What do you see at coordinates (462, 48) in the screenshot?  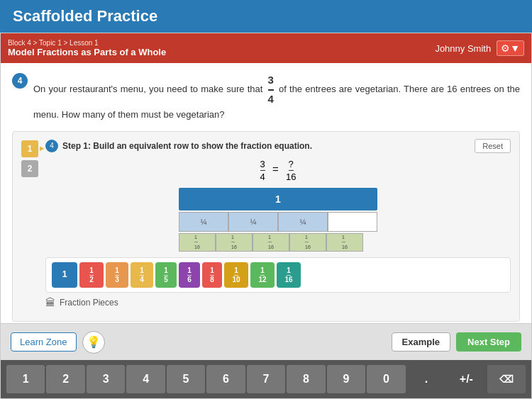 I see `user-name: Johnny Smith` at bounding box center [462, 48].